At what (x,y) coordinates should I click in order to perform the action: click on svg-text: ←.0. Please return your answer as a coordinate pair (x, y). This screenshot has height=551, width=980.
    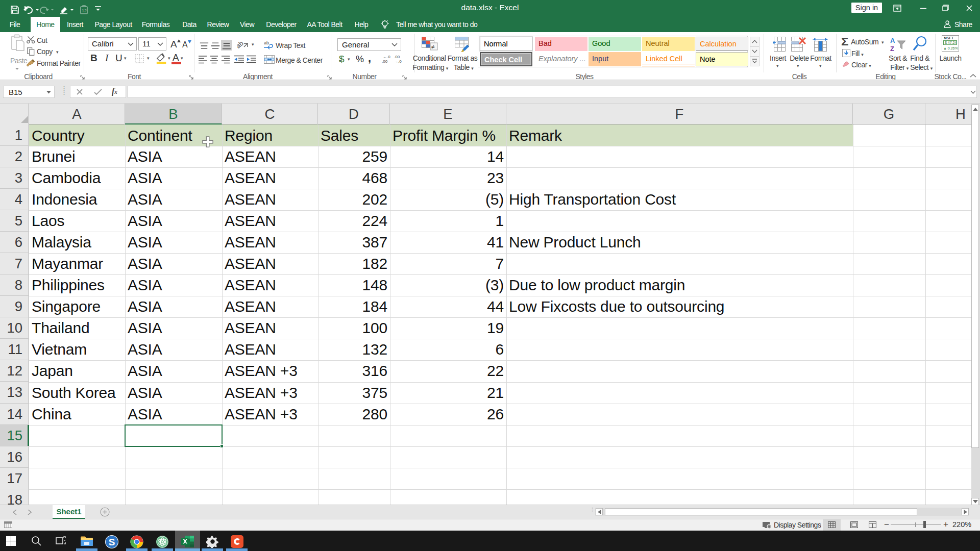
    Looking at the image, I should click on (387, 57).